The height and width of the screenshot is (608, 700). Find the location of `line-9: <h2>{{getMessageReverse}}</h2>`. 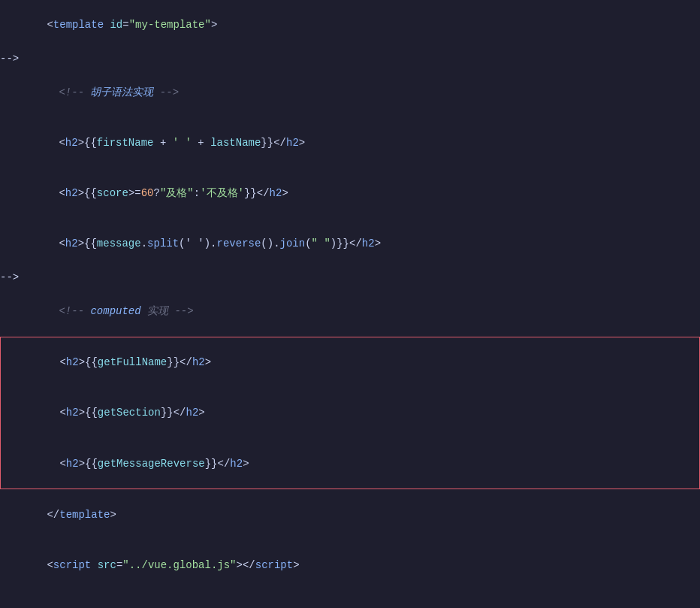

line-9: <h2>{{getMessageReverse}}</h2> is located at coordinates (350, 464).